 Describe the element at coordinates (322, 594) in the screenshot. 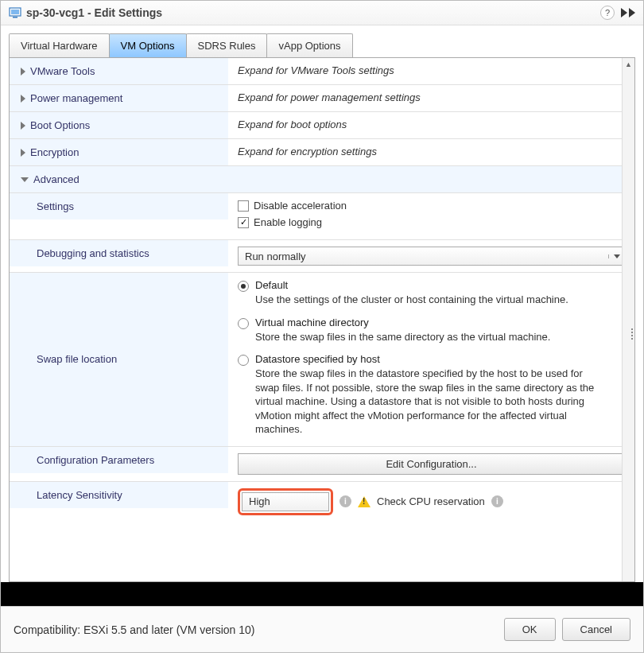

I see `footer-gap` at that location.